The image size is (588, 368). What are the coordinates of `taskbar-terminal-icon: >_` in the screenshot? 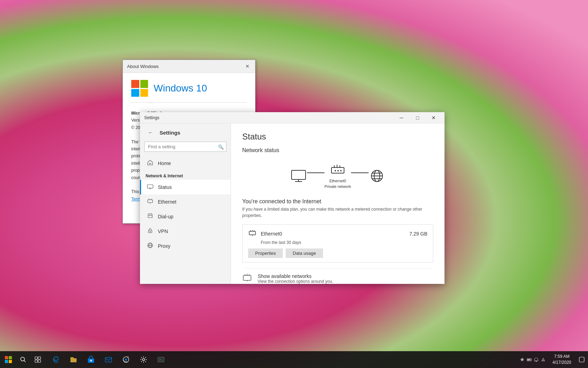 It's located at (161, 360).